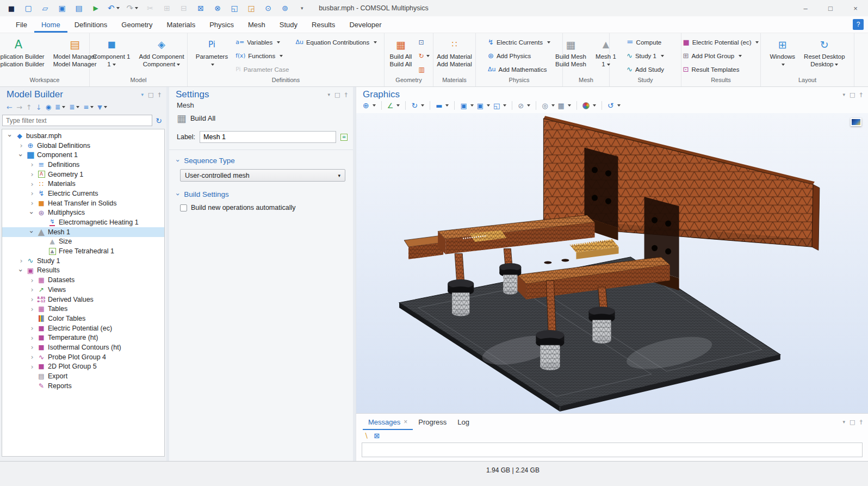  I want to click on menu-tab-developer: Developer, so click(365, 24).